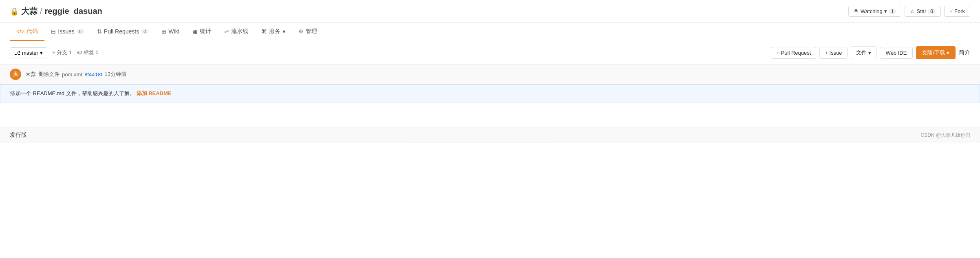  I want to click on avatar: 大, so click(15, 74).